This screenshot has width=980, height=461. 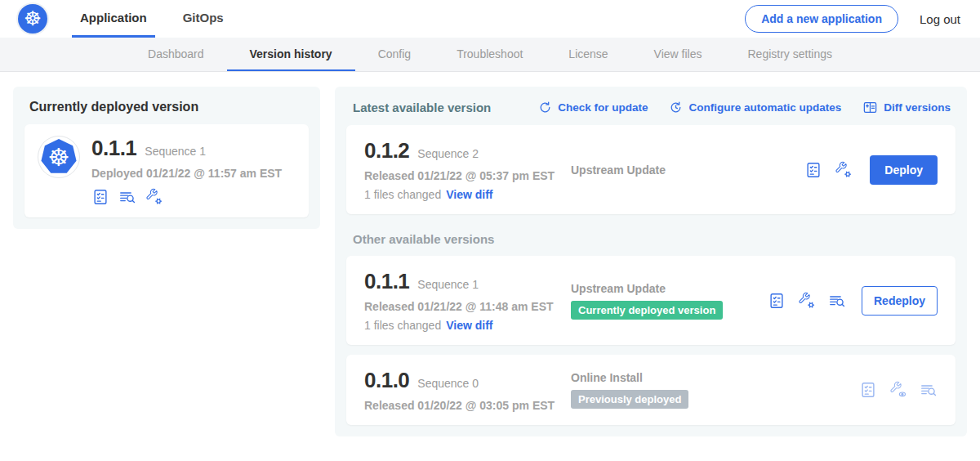 What do you see at coordinates (588, 54) in the screenshot?
I see `subnav-tab-label: License` at bounding box center [588, 54].